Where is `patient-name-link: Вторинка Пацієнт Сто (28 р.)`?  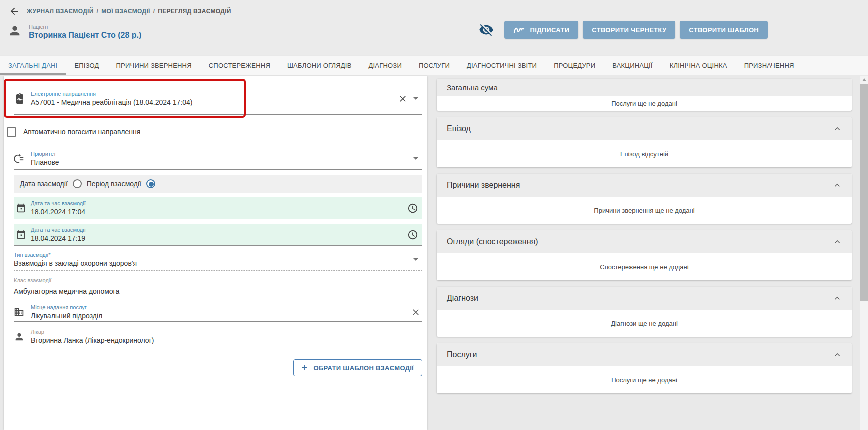 patient-name-link: Вторинка Пацієнт Сто (28 р.) is located at coordinates (85, 36).